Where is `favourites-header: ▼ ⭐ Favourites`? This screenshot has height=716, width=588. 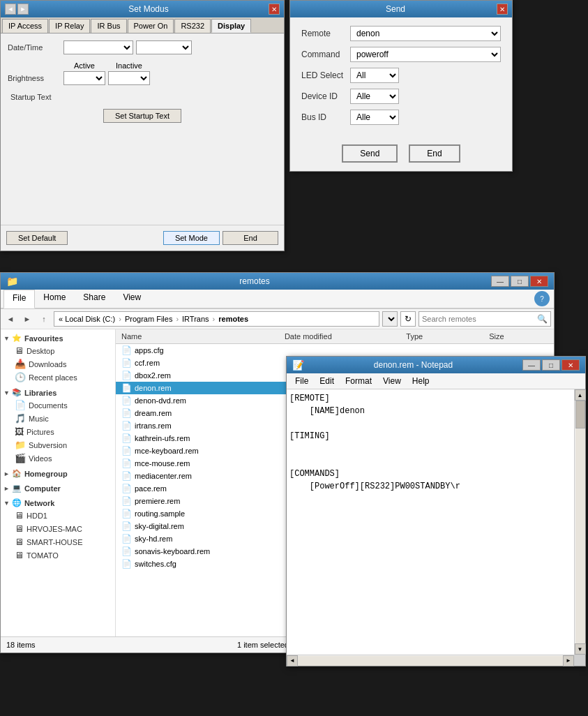
favourites-header: ▼ ⭐ Favourites is located at coordinates (58, 338).